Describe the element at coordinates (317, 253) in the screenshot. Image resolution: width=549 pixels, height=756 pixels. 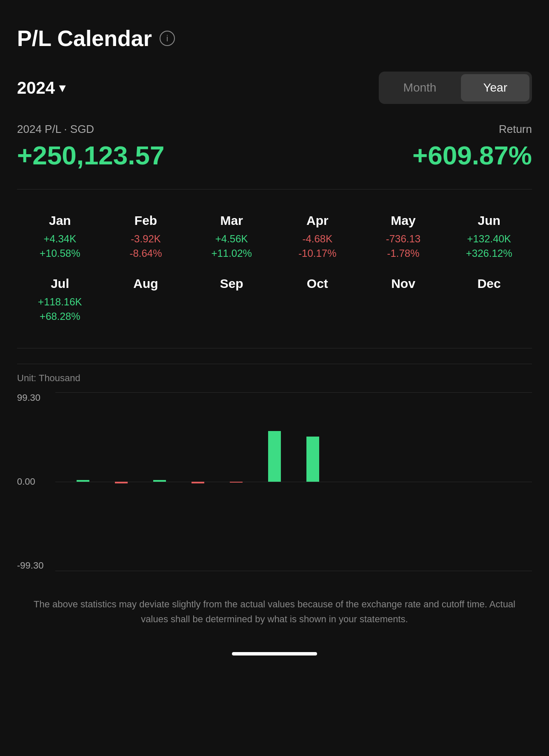
I see `month-pct: -10.17%` at that location.